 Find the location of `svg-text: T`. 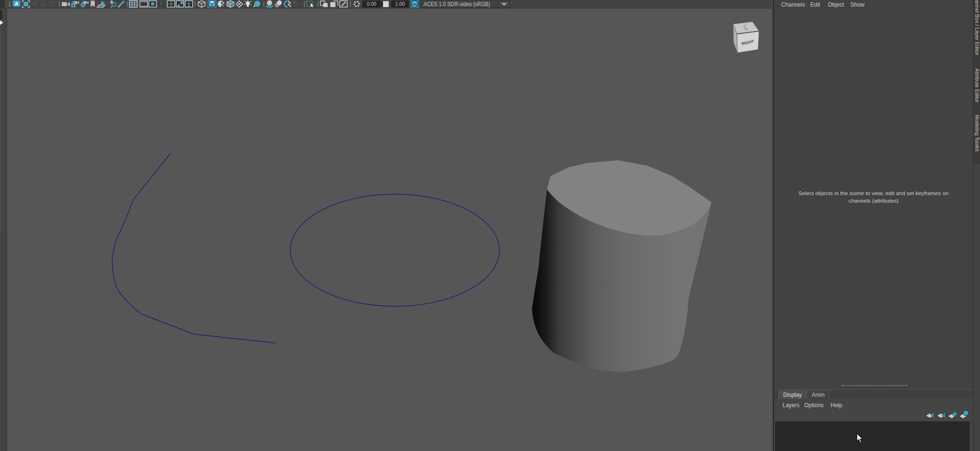

svg-text: T is located at coordinates (188, 5).